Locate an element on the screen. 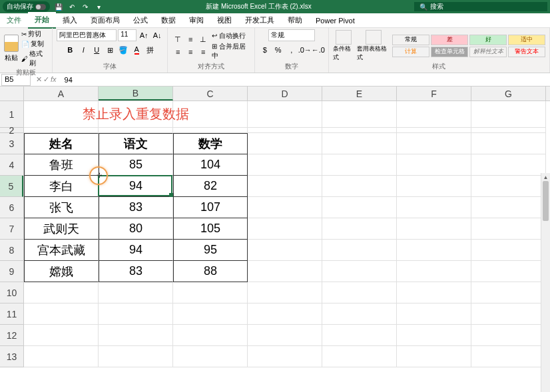 The width and height of the screenshot is (550, 392). cell-C8: 95 is located at coordinates (210, 250).